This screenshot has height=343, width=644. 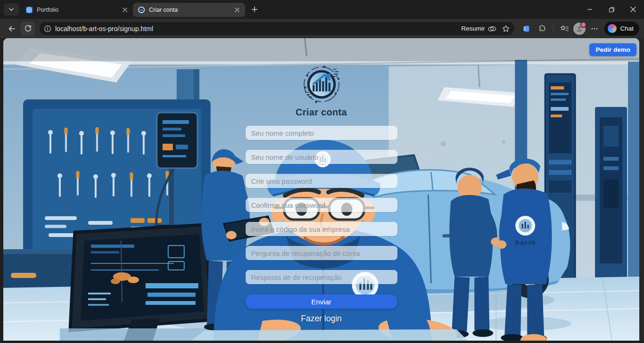 I want to click on chat-label: Chat, so click(x=627, y=28).